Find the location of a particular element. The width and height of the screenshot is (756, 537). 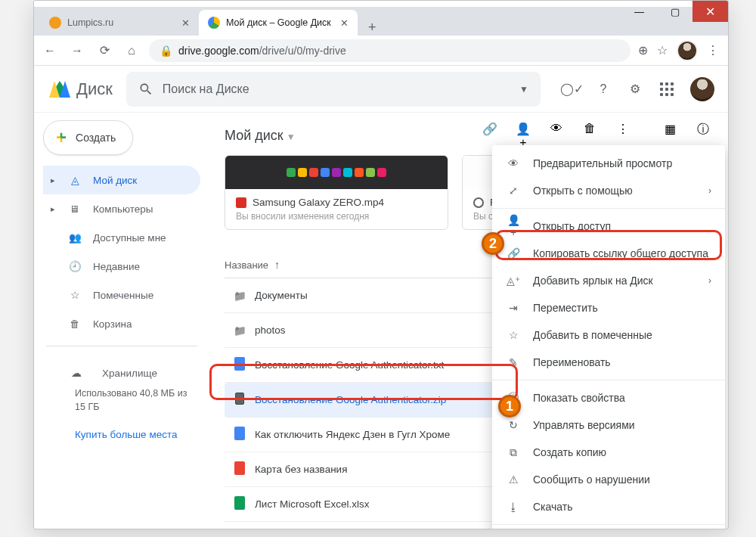

download-icon: ⭳ is located at coordinates (513, 507).